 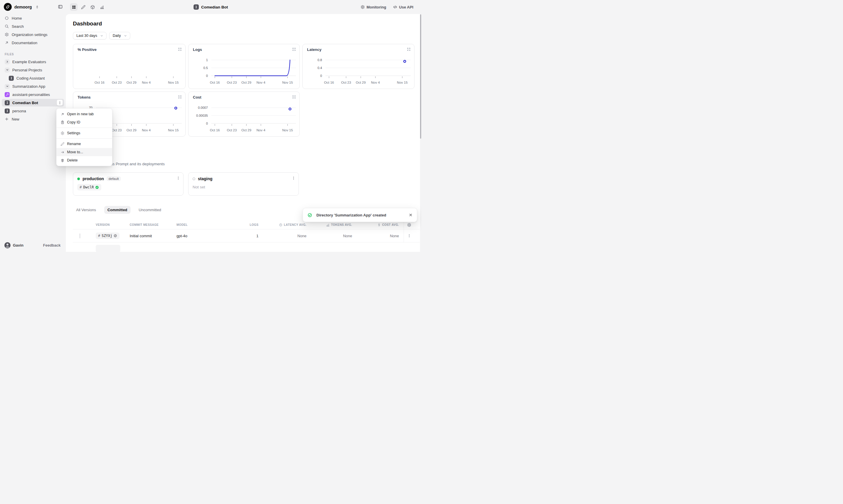 What do you see at coordinates (358, 67) in the screenshot?
I see `chart-card-latency: Latency 00.40.8Oct 16Oct 23Oct 29Nov 4No…` at bounding box center [358, 67].